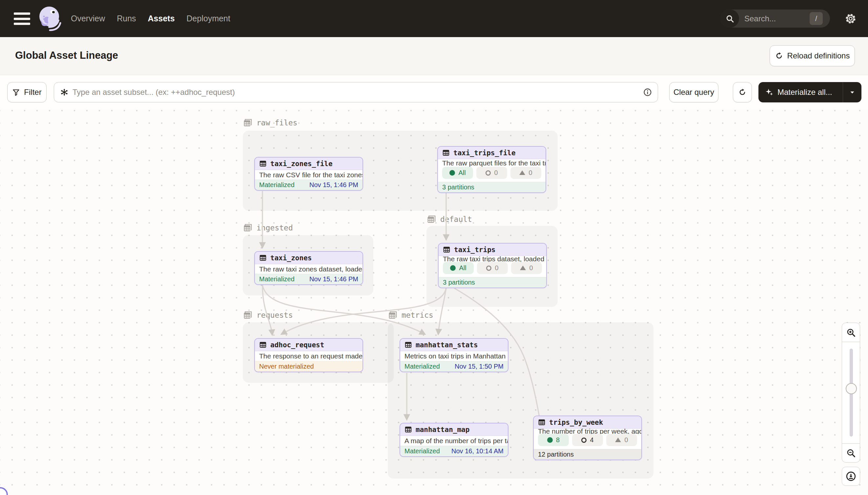  I want to click on asset-node-taxi-zones: taxi_zones The raw taxi zones dataset, l…, so click(308, 268).